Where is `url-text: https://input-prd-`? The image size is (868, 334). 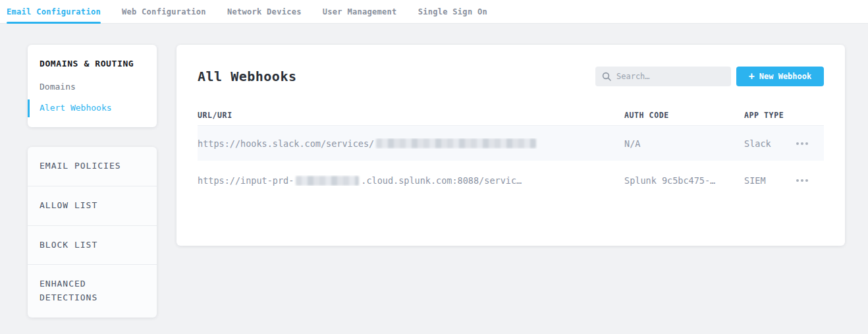 url-text: https://input-prd- is located at coordinates (246, 181).